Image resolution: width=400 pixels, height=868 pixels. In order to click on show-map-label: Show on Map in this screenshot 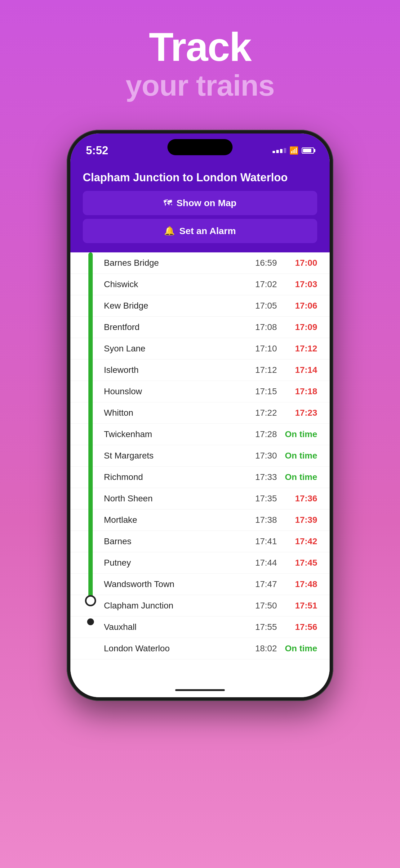, I will do `click(206, 203)`.